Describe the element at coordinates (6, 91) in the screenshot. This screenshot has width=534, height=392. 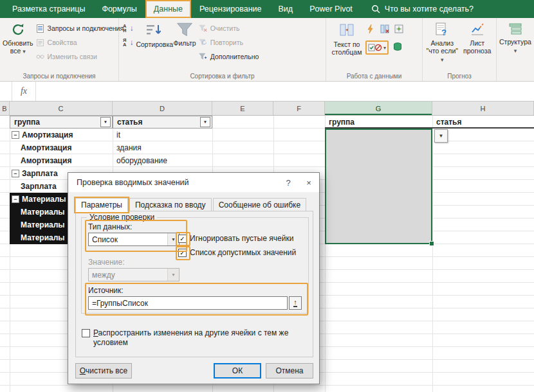
I see `name-box` at that location.